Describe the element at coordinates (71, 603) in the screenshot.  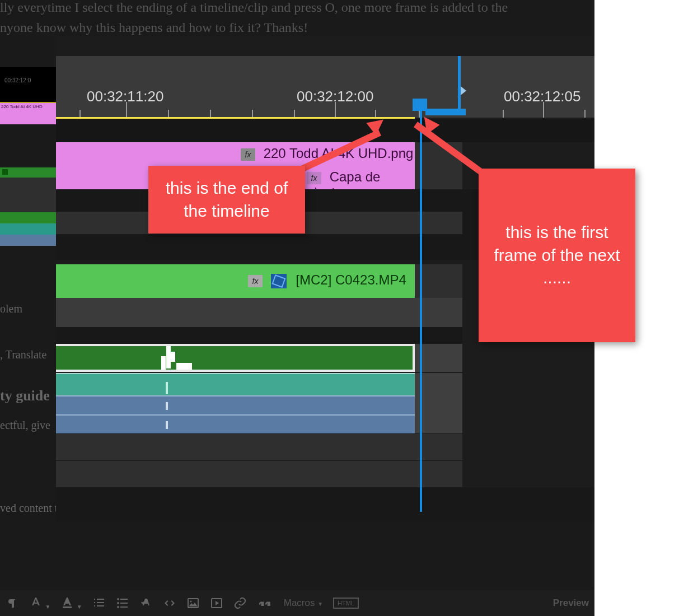
I see `font-color-dropdown: ▼` at that location.